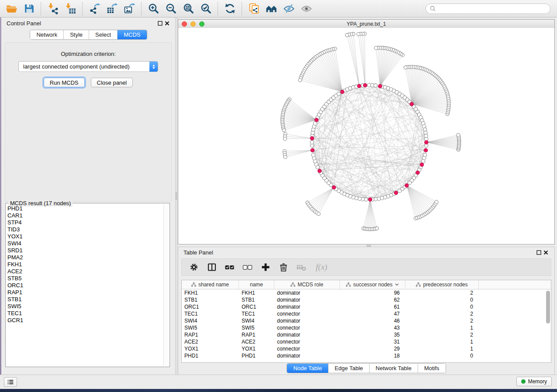 This screenshot has width=557, height=392. Describe the element at coordinates (85, 285) in the screenshot. I see `mcds-result-item: ORC1` at that location.